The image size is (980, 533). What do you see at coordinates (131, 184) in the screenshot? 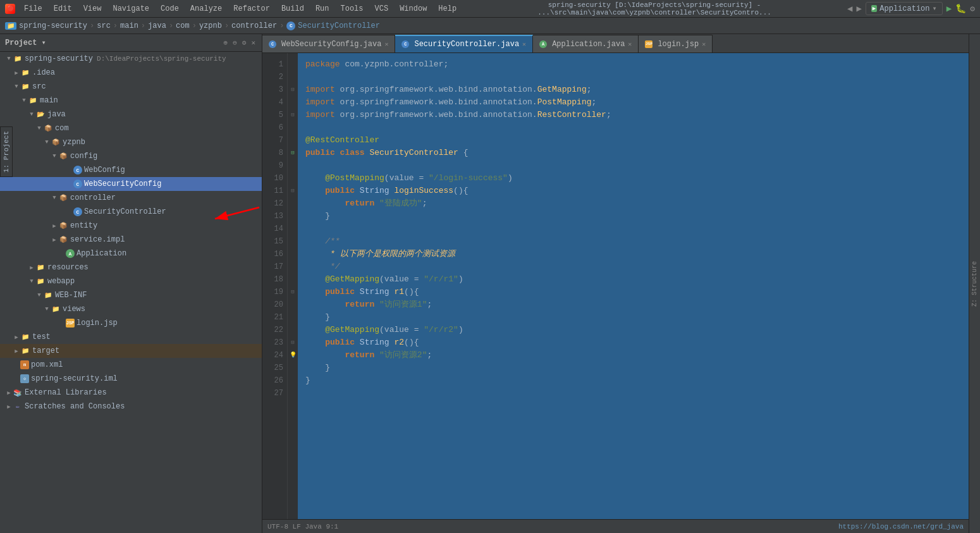
I see `tree-websecurityconfig: C WebSecurityConfig` at bounding box center [131, 184].